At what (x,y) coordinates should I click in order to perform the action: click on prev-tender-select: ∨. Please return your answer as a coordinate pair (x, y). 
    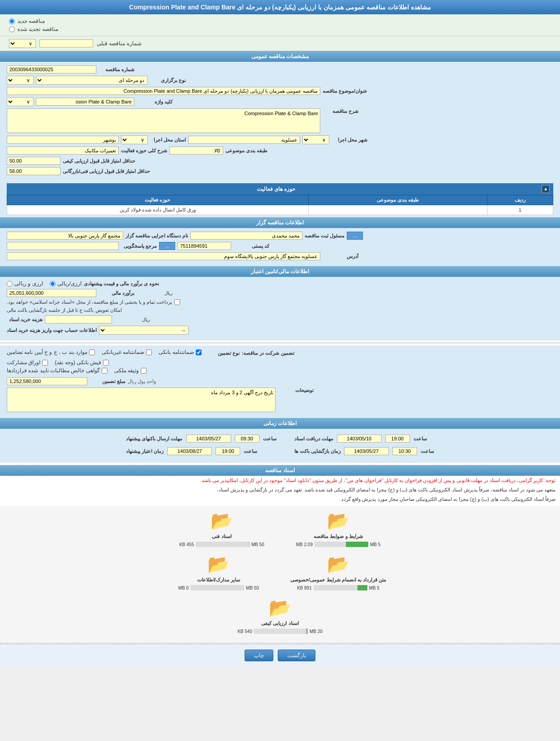
    Looking at the image, I should click on (22, 43).